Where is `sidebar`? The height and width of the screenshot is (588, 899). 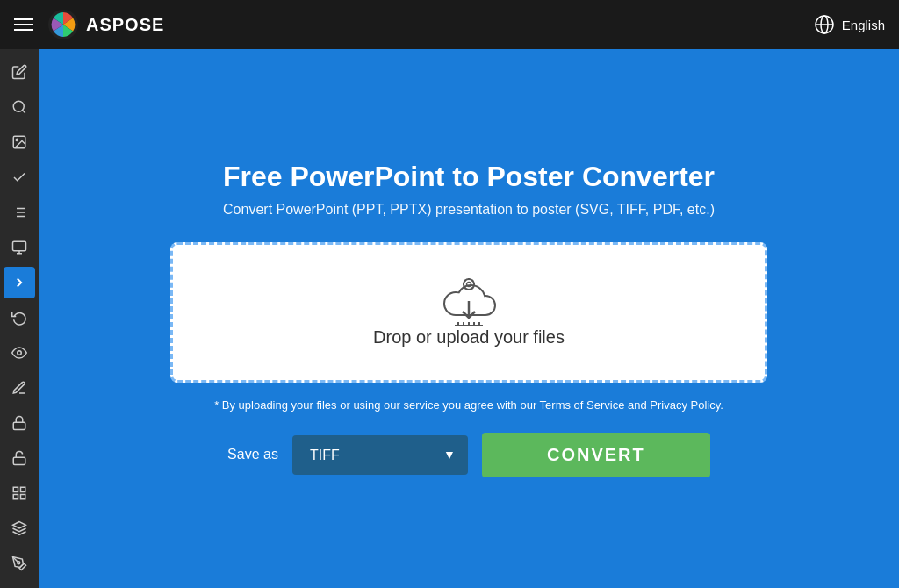
sidebar is located at coordinates (19, 319).